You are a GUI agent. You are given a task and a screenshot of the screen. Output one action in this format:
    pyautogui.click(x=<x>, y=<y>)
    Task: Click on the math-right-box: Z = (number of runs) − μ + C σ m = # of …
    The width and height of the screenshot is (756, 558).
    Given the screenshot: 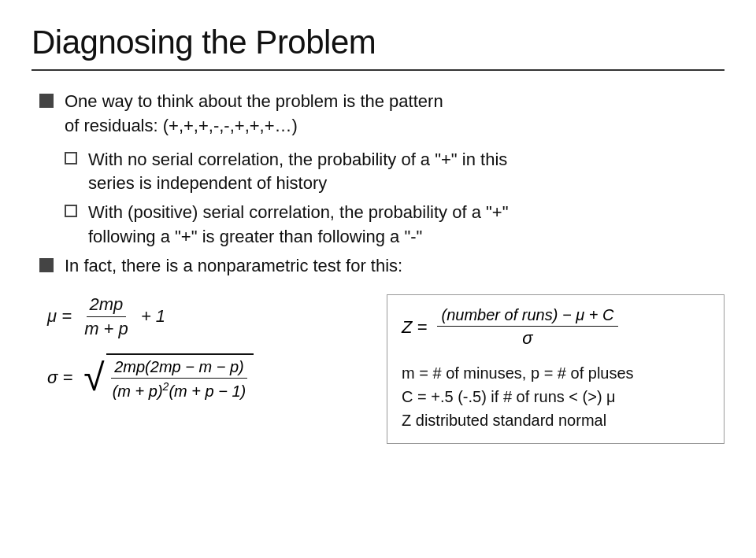 What is the action you would take?
    pyautogui.click(x=556, y=369)
    